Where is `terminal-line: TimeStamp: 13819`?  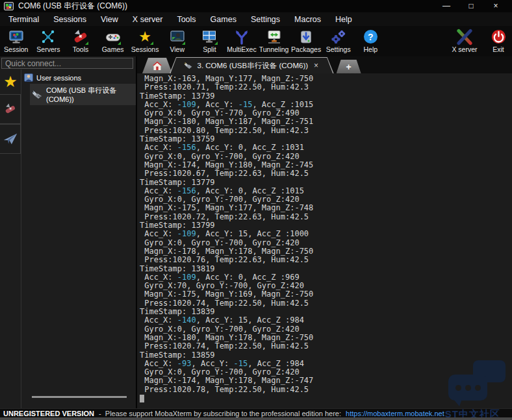
terminal-line: TimeStamp: 13819 is located at coordinates (326, 269).